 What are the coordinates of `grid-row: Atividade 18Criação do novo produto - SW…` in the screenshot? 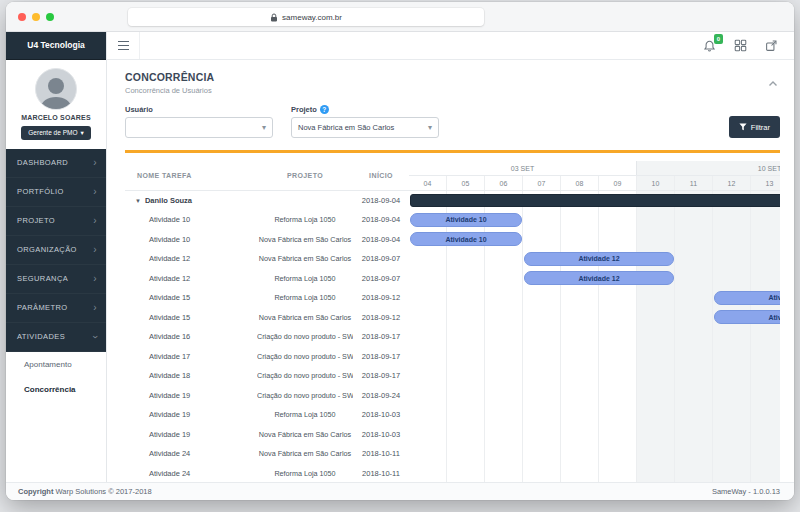 It's located at (267, 376).